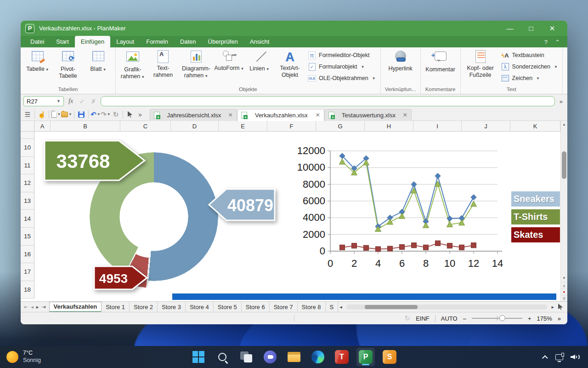  I want to click on insert-mode-indicator: EINF, so click(423, 318).